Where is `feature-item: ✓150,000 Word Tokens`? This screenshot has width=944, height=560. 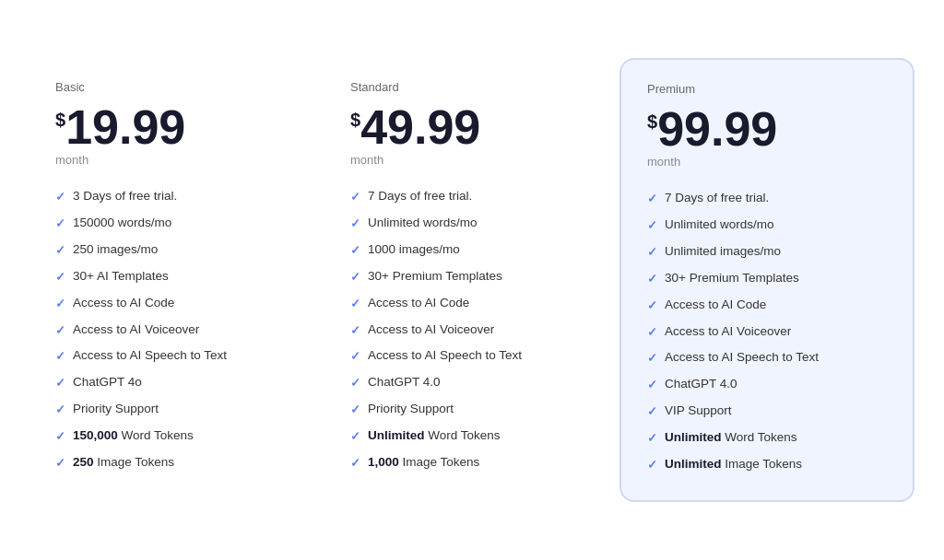
feature-item: ✓150,000 Word Tokens is located at coordinates (177, 437).